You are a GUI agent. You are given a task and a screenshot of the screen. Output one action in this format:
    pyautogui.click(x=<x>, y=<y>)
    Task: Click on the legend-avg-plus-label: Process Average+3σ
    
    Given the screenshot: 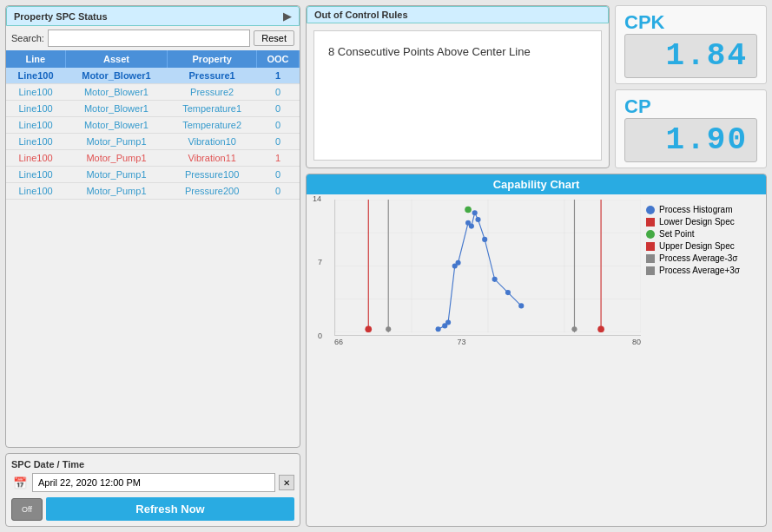 What is the action you would take?
    pyautogui.click(x=700, y=271)
    